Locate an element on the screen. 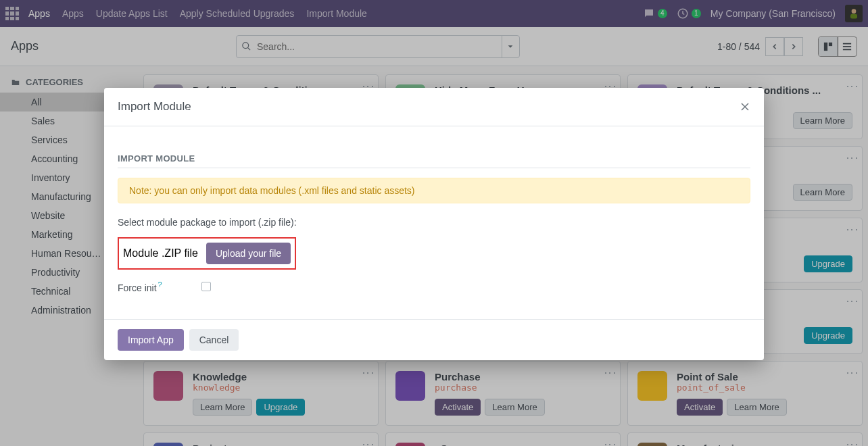  force-init-label: Force init? is located at coordinates (155, 287).